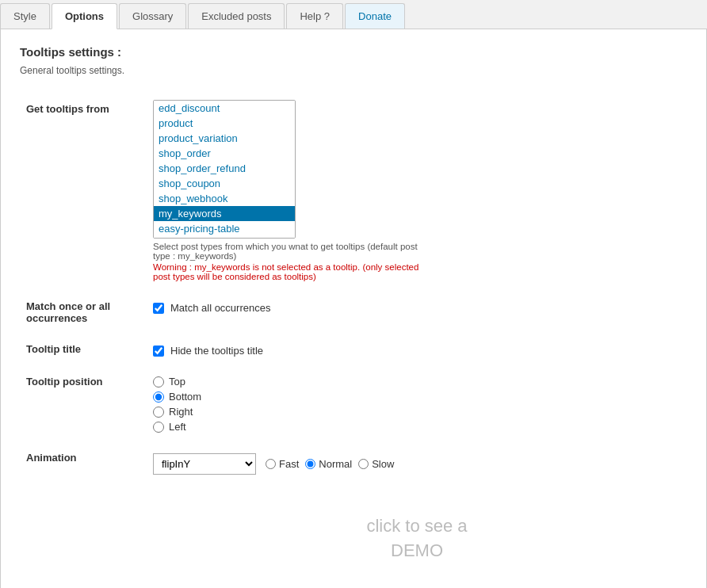  I want to click on position-bottom-row: Bottom, so click(417, 396).